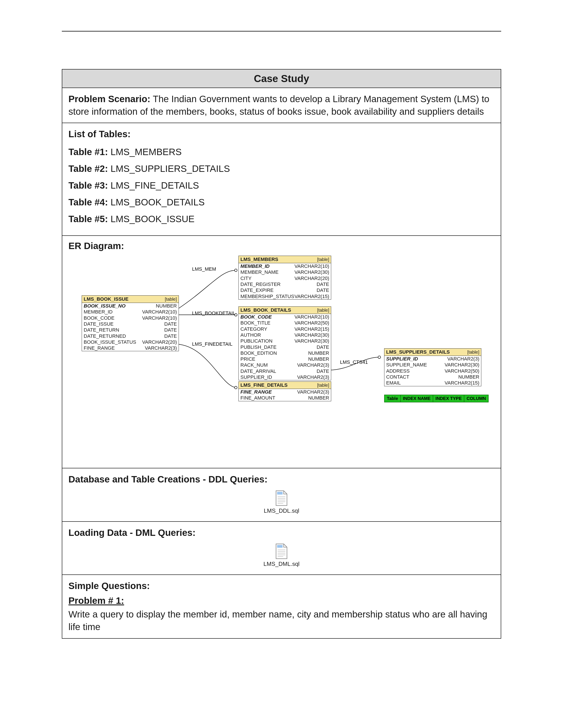 Image resolution: width=563 pixels, height=728 pixels. What do you see at coordinates (282, 202) in the screenshot?
I see `table-row: Table #4: LMS_BOOK_DETAILS` at bounding box center [282, 202].